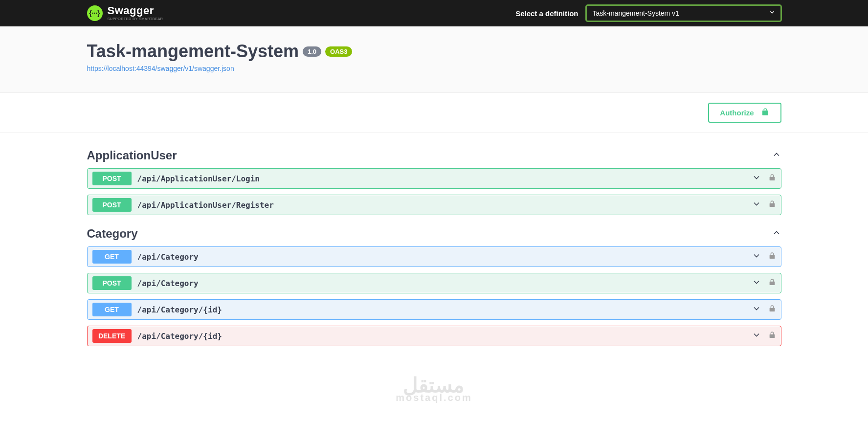  Describe the element at coordinates (434, 234) in the screenshot. I see `tag-header-category: Category` at that location.